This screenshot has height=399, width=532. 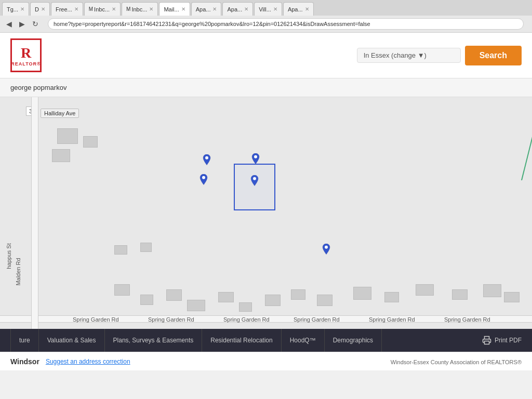 What do you see at coordinates (154, 340) in the screenshot?
I see `nav-item-label: Plans, Surveys & Easements` at bounding box center [154, 340].